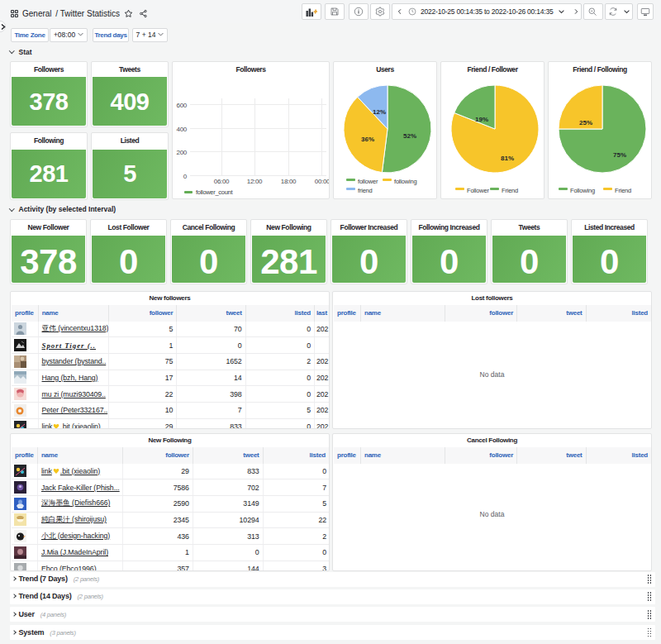 The width and height of the screenshot is (661, 644). Describe the element at coordinates (221, 182) in the screenshot. I see `svg-text: 06:00` at that location.